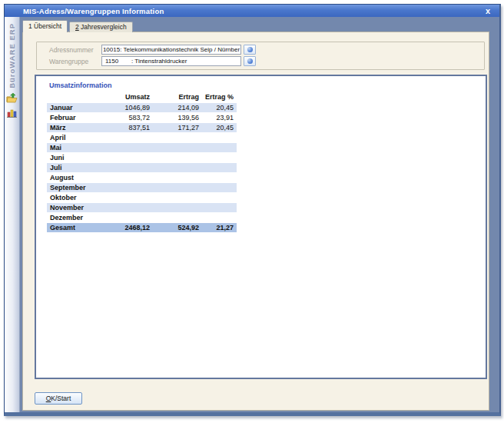  What do you see at coordinates (141, 218) in the screenshot?
I see `table-row: Dezember` at bounding box center [141, 218].